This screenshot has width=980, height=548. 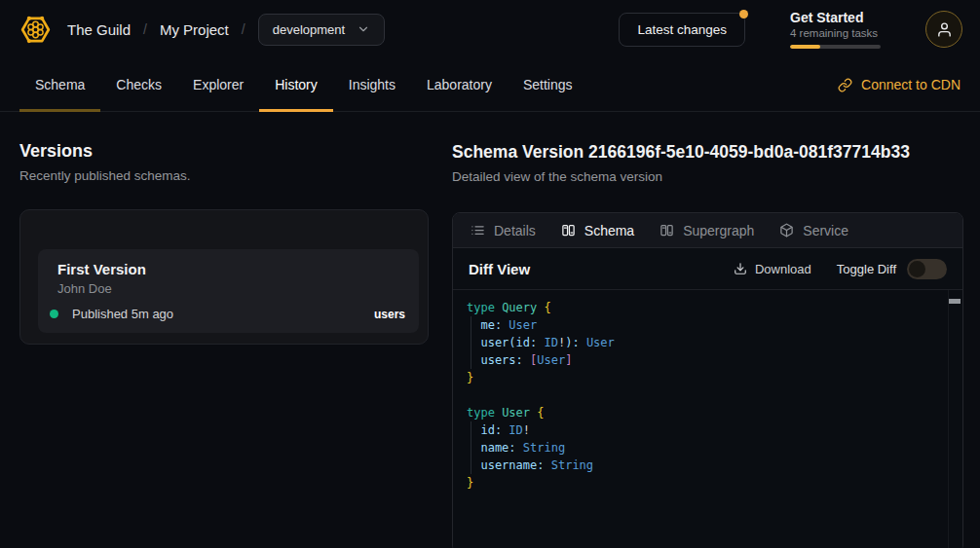 I want to click on list-icon, so click(x=477, y=230).